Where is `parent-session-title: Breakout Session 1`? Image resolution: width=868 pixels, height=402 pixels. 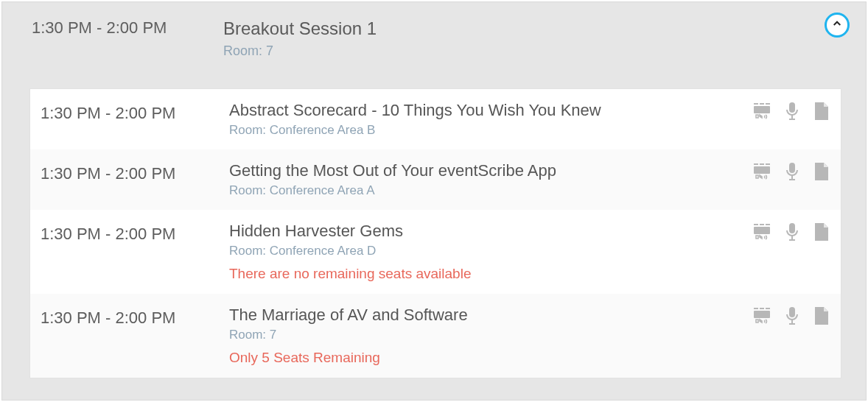
parent-session-title: Breakout Session 1 is located at coordinates (511, 29).